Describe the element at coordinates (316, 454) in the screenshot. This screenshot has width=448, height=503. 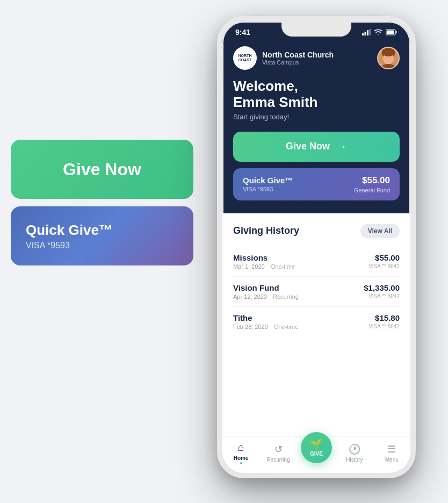
I see `nav-give-label: GIVE` at that location.